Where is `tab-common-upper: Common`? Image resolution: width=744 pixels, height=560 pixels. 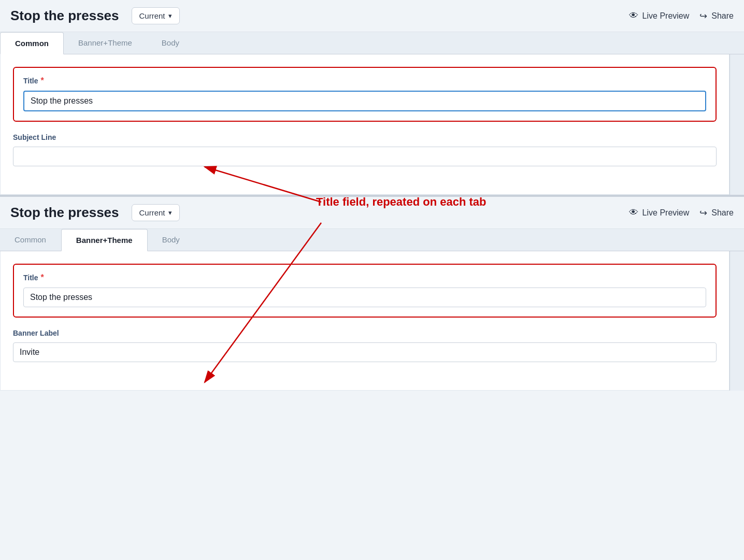 tab-common-upper: Common is located at coordinates (32, 44).